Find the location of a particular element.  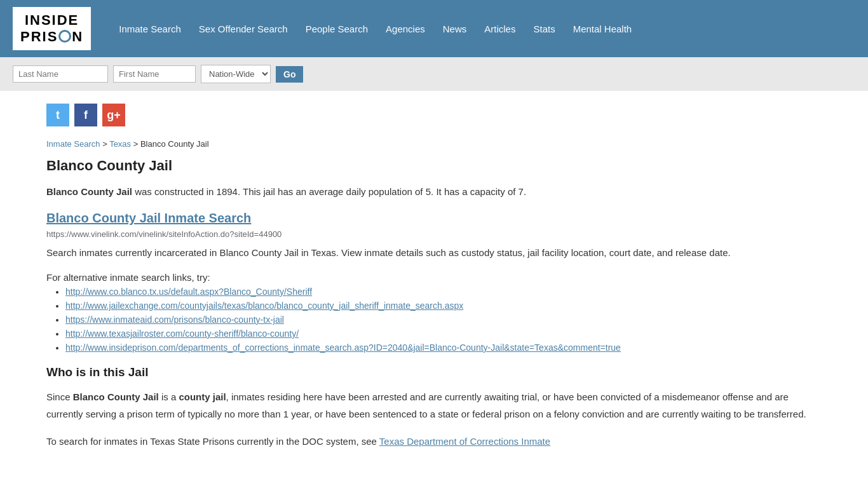

breadcrumb: Inmate Search > Texas > Blanco County Ja… is located at coordinates (434, 144).